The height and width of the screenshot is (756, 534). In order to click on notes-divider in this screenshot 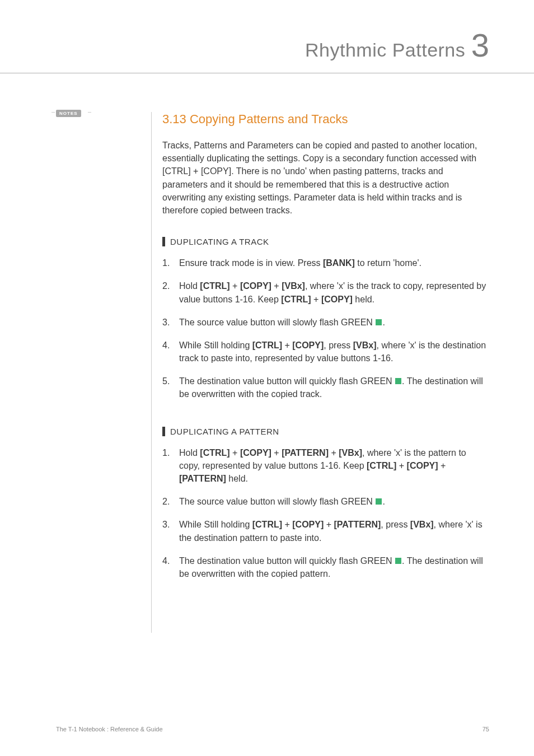, I will do `click(151, 372)`.